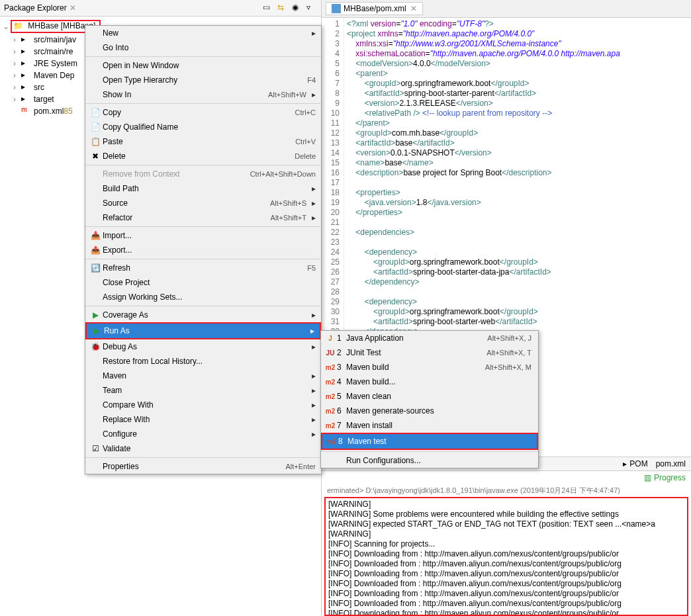  What do you see at coordinates (203, 297) in the screenshot?
I see `menu-item-assign-working-sets-: Assign Working Sets...` at bounding box center [203, 297].